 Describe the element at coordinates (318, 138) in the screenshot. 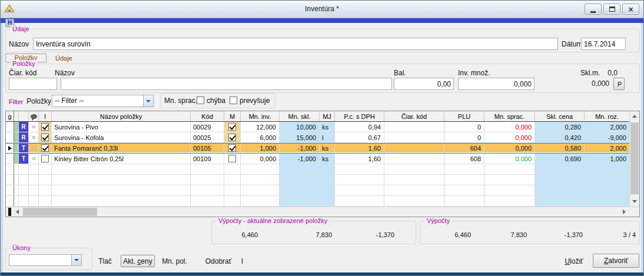

I see `table-row: RSurovina - Kofola000256,00015,000l0,670…` at that location.